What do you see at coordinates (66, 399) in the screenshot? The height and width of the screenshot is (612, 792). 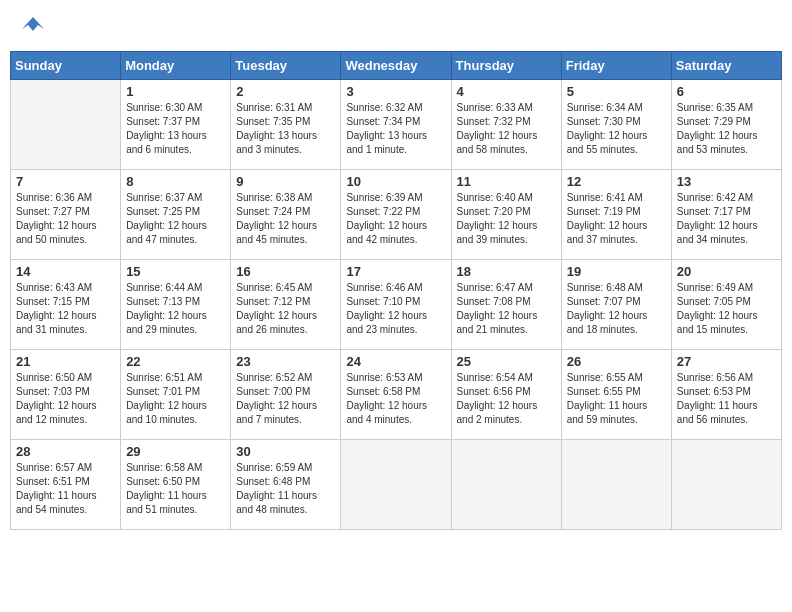 I see `cell-info: Sunrise: 6:50 AMSunset: 7:03 PMDaylight:…` at bounding box center [66, 399].